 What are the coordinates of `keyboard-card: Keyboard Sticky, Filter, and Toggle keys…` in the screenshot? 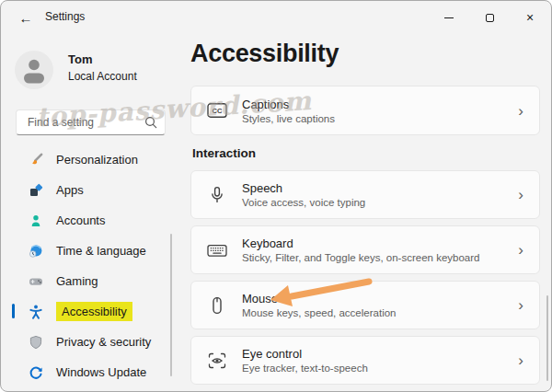 It's located at (365, 250).